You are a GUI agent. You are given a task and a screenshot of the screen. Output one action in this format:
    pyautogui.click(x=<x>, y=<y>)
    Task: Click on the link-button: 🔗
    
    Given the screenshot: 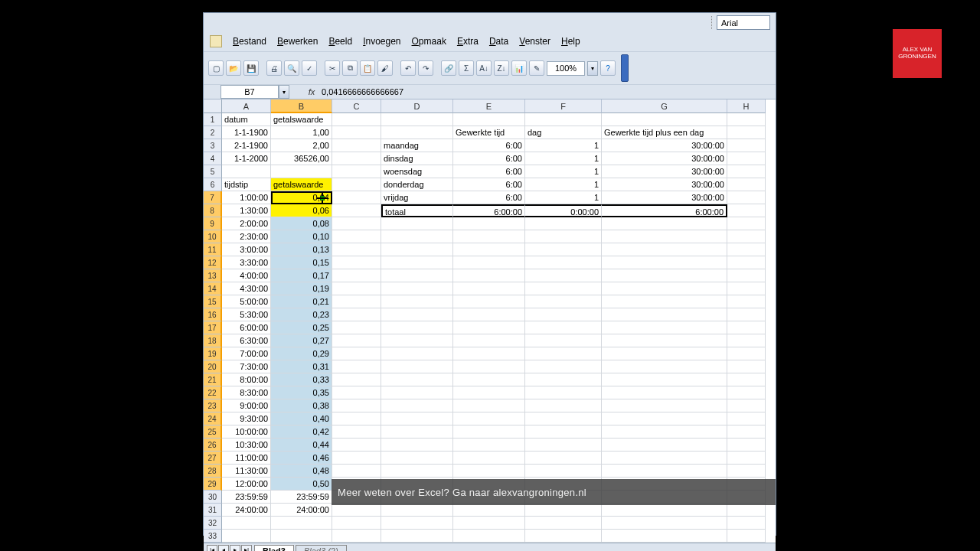 What is the action you would take?
    pyautogui.click(x=449, y=68)
    